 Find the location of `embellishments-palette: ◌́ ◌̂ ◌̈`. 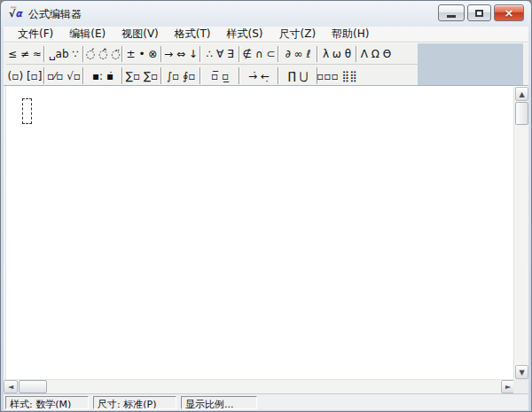

embellishments-palette: ◌́ ◌̂ ◌̈ is located at coordinates (103, 54).